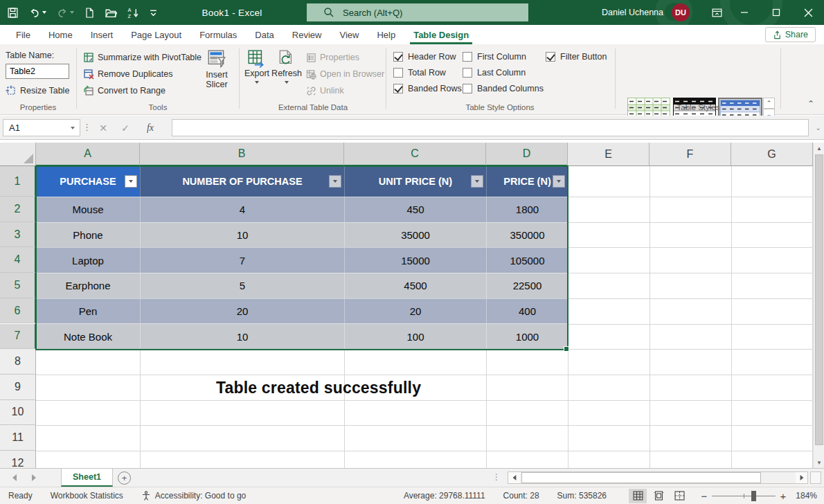 Image resolution: width=824 pixels, height=504 pixels. What do you see at coordinates (791, 35) in the screenshot?
I see `share-button: Share` at bounding box center [791, 35].